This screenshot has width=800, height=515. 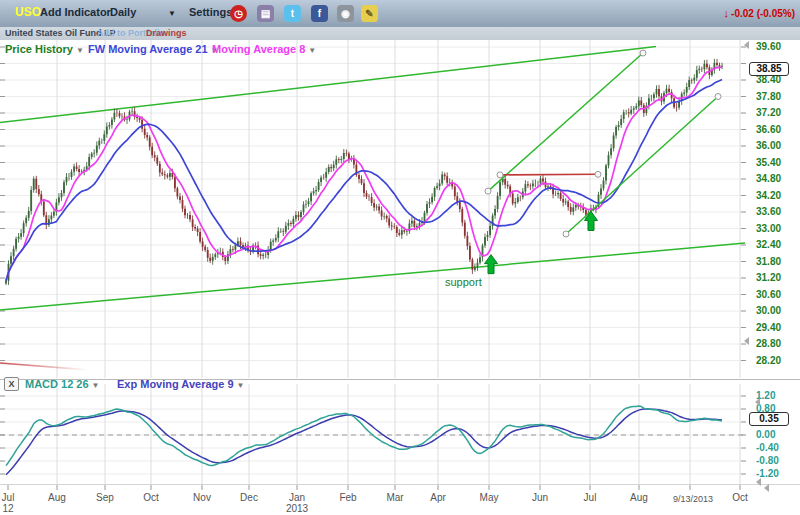 What do you see at coordinates (768, 244) in the screenshot?
I see `price-axis-label: 32.40` at bounding box center [768, 244].